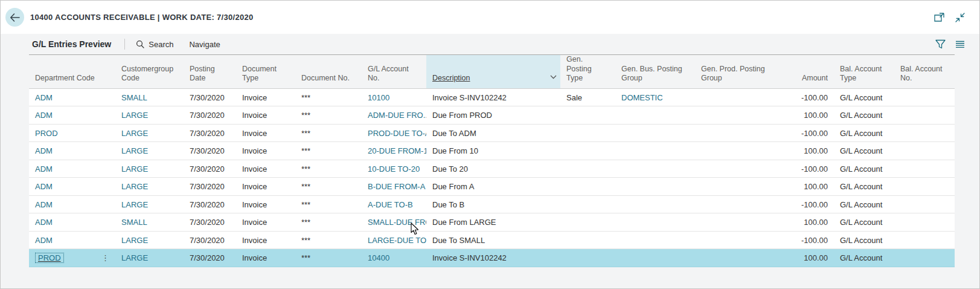 The width and height of the screenshot is (980, 289). Describe the element at coordinates (396, 186) in the screenshot. I see `cell-link: B-DUE FROM-A` at that location.